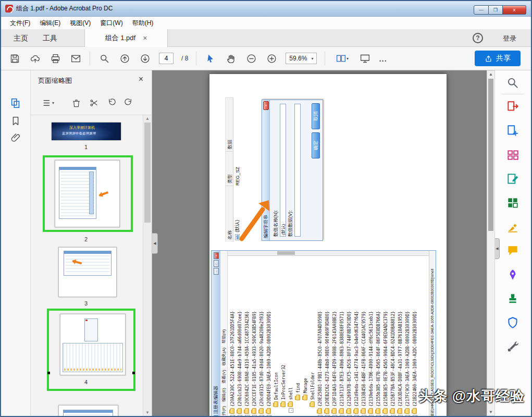  I want to click on registry-key-row: +{2133B458-64BF-41FB-86AF-CC4401AC9579}, so click(364, 336).